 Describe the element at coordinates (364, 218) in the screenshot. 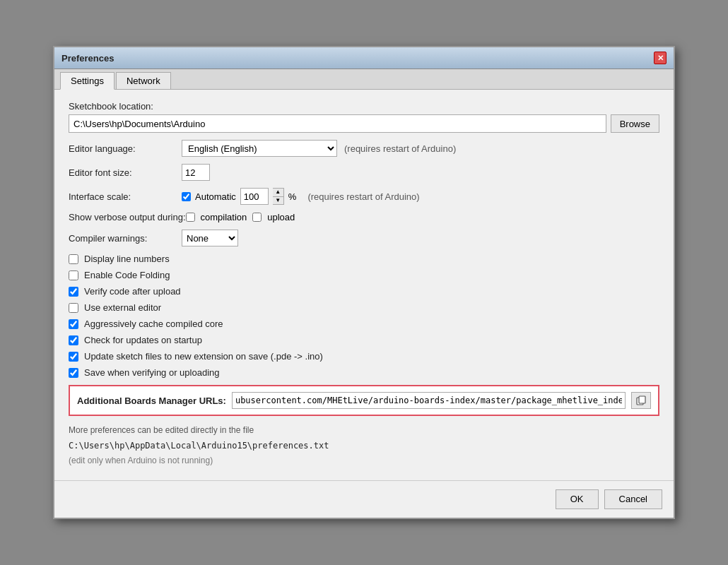

I see `verbose-output-row: Show verbose output during: compilation …` at that location.